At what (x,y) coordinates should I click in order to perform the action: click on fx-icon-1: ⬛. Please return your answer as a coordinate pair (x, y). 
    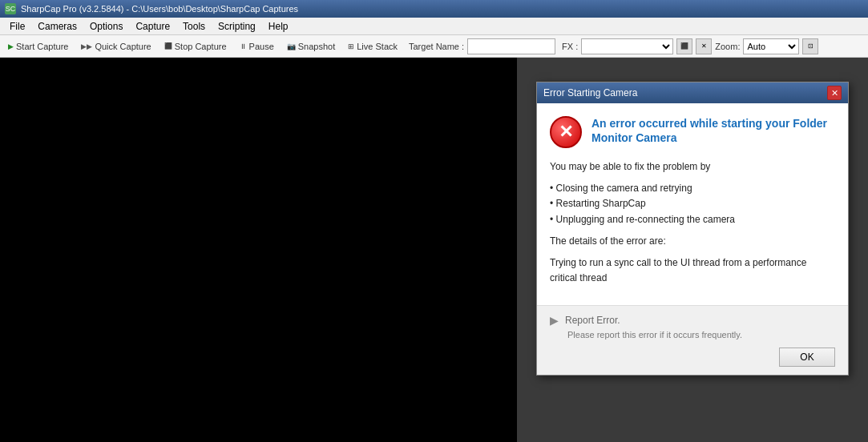
    Looking at the image, I should click on (684, 46).